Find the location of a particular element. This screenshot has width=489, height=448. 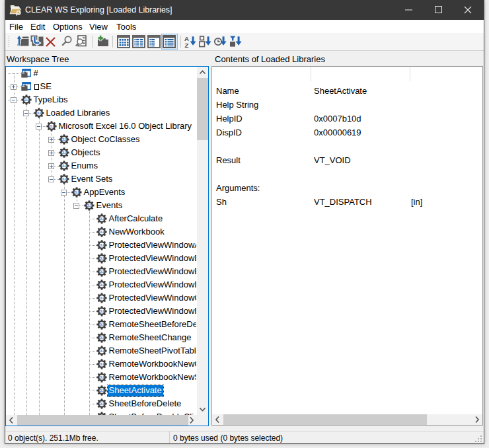

svg-text: Z is located at coordinates (187, 45).